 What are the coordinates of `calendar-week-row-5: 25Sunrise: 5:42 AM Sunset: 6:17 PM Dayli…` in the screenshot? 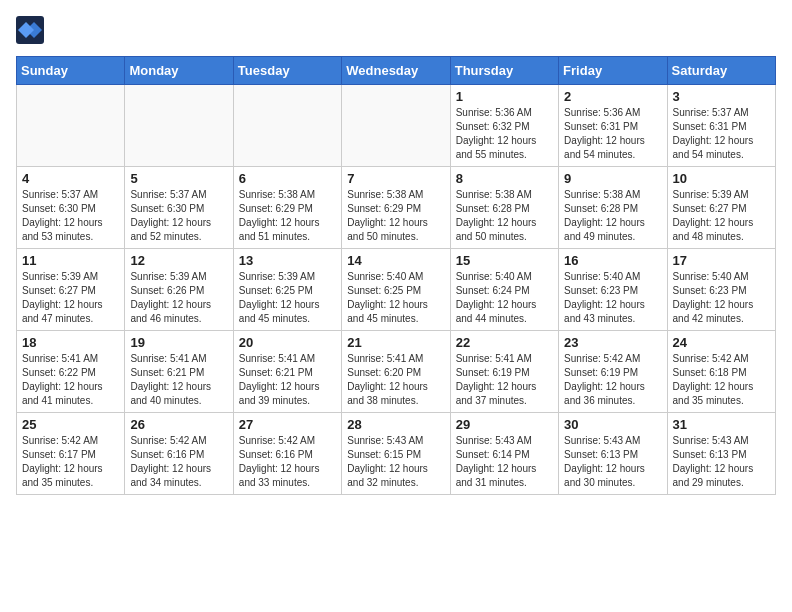 It's located at (396, 454).